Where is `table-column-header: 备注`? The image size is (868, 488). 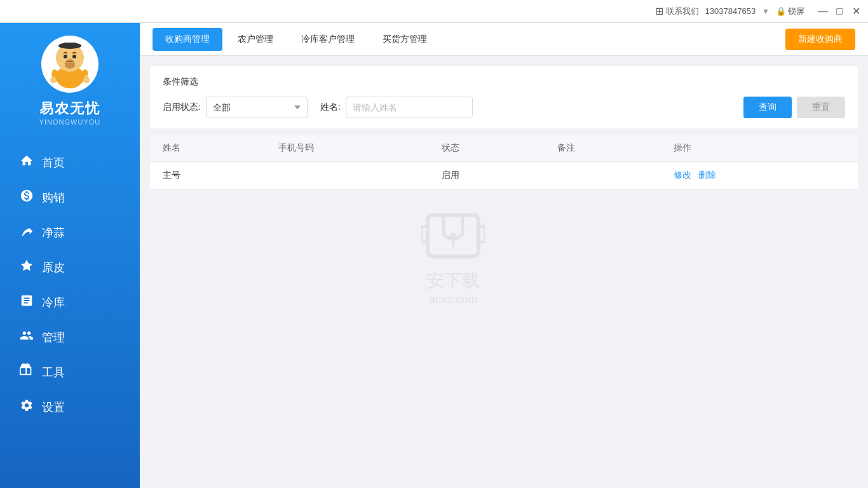 table-column-header: 备注 is located at coordinates (602, 149).